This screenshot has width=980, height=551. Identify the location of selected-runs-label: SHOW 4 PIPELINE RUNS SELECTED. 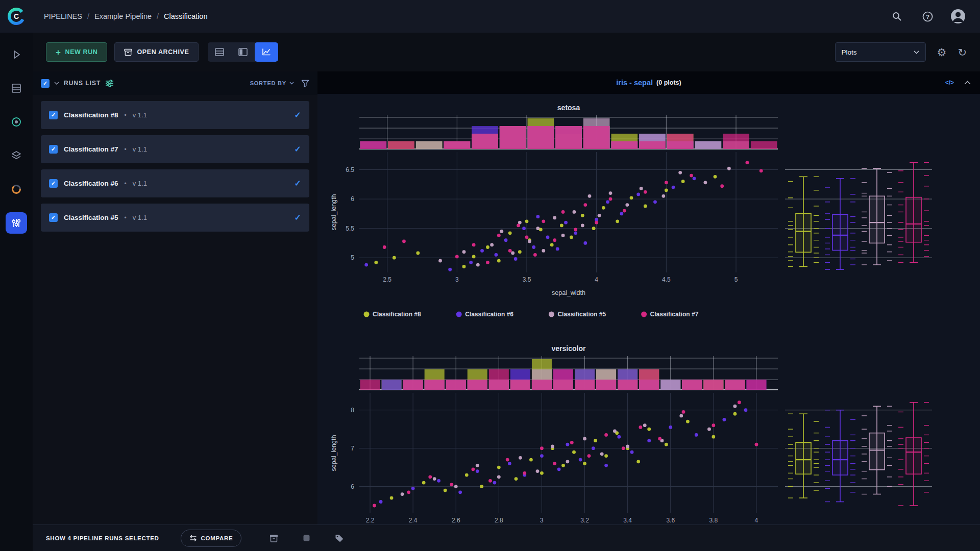
(103, 538).